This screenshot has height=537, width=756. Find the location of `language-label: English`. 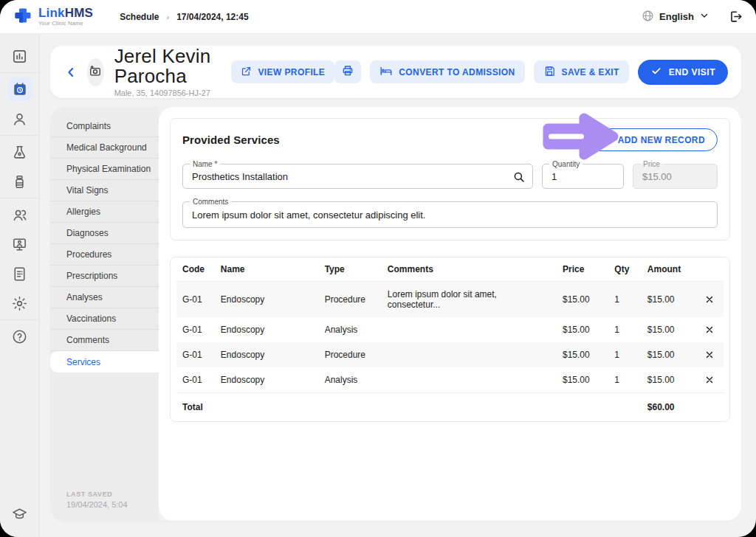

language-label: English is located at coordinates (676, 16).